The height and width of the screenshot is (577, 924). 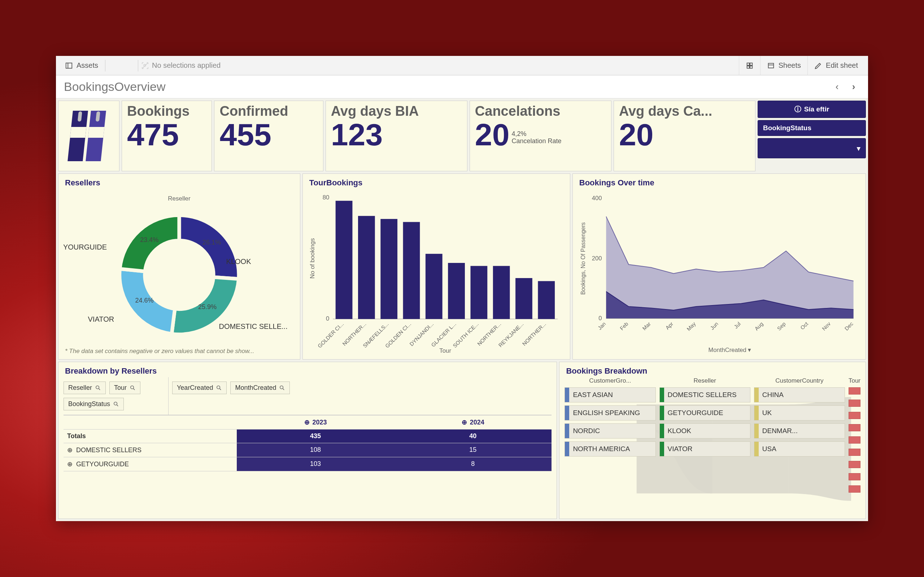 I want to click on svg-text: Feb, so click(x=624, y=326).